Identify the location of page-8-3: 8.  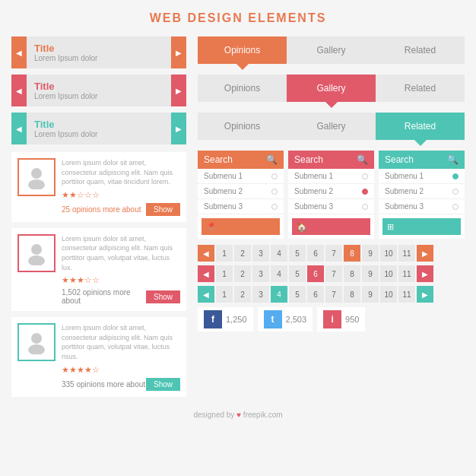
(352, 294).